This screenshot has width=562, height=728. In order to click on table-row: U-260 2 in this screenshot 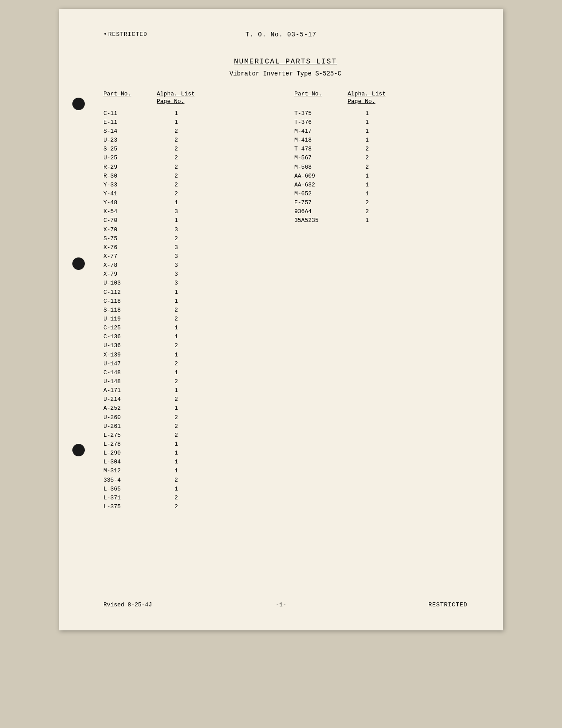, I will do `click(190, 418)`.